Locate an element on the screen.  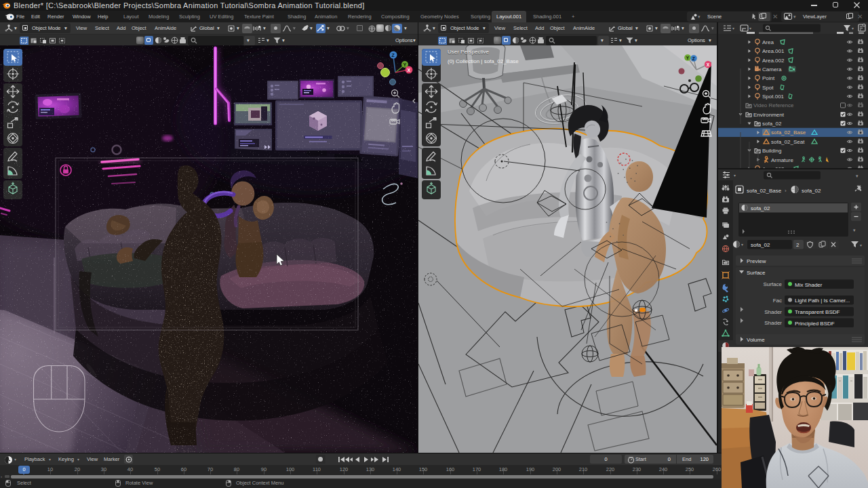
svg-text: Area.001 is located at coordinates (773, 52).